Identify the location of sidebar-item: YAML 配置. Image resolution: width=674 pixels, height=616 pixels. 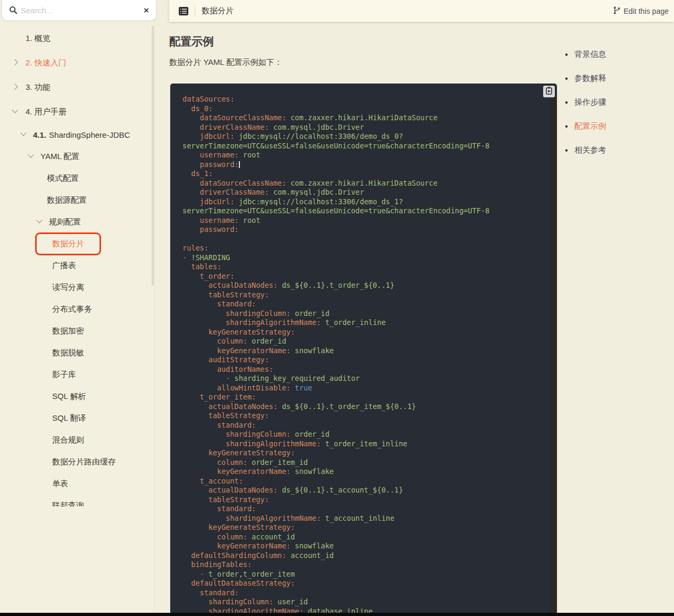
(77, 156).